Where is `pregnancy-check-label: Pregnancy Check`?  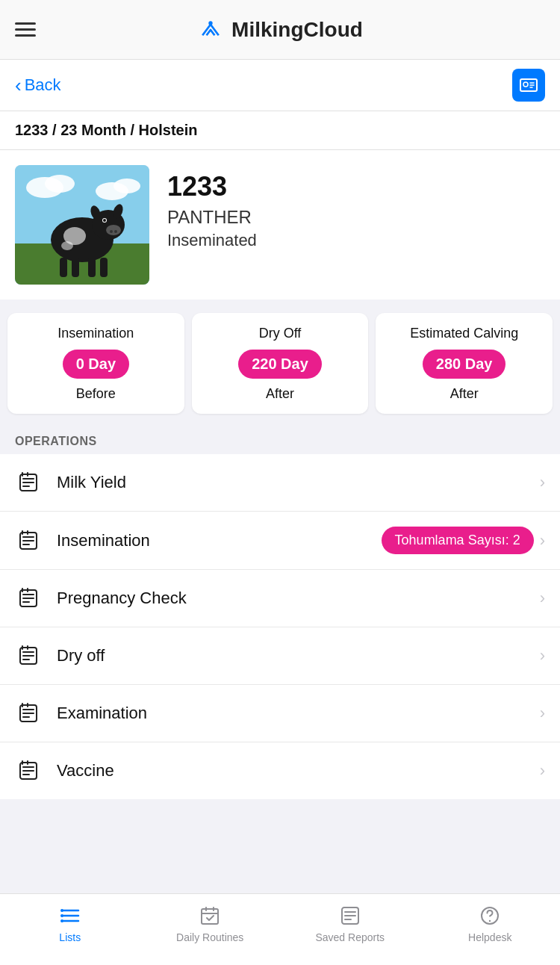 pregnancy-check-label: Pregnancy Check is located at coordinates (299, 598).